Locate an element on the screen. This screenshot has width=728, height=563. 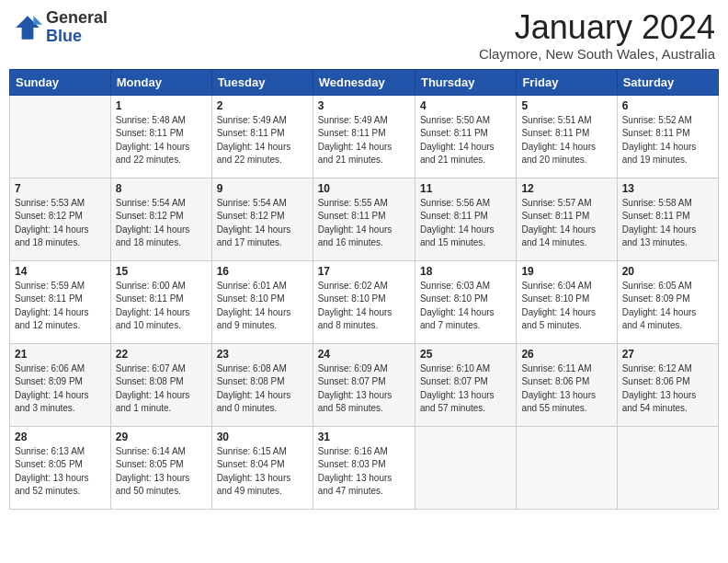
calendar-cell: 22Sunrise: 6:07 AMSunset: 8:08 PMDayligh… is located at coordinates (161, 385).